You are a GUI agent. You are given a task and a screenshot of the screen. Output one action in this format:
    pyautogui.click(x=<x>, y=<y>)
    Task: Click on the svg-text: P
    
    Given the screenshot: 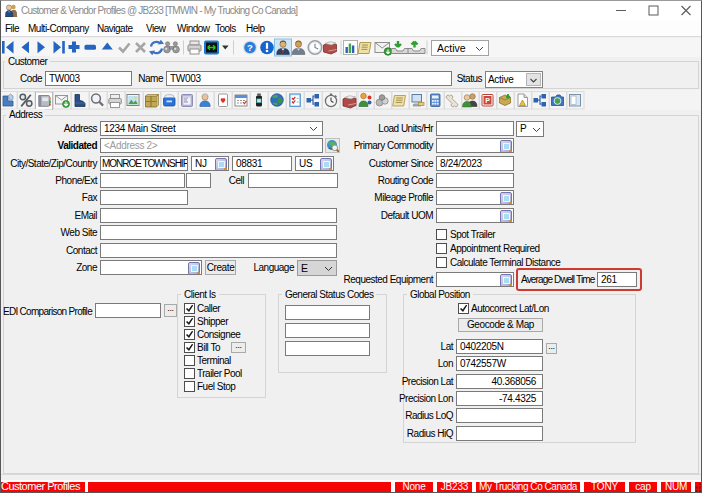 What is the action you would take?
    pyautogui.click(x=488, y=100)
    